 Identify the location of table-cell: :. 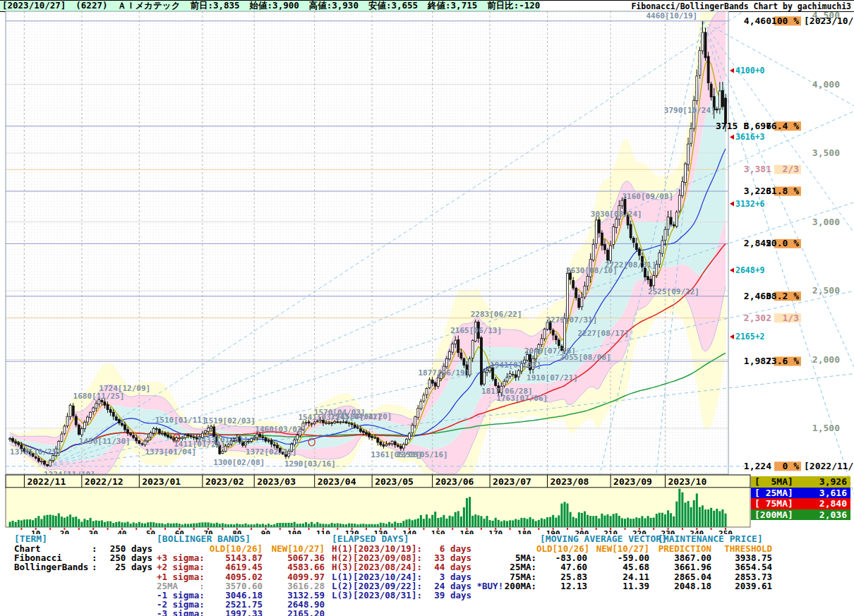
(95, 567).